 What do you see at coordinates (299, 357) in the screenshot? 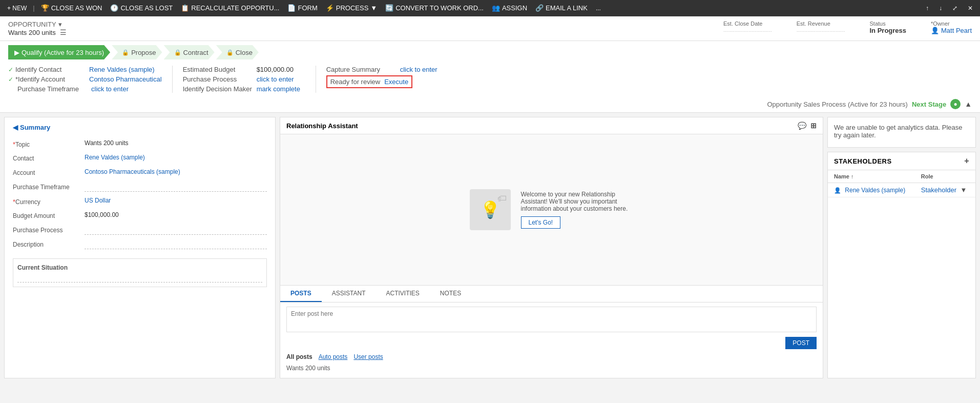
I see `filter-all-posts: All posts` at bounding box center [299, 357].